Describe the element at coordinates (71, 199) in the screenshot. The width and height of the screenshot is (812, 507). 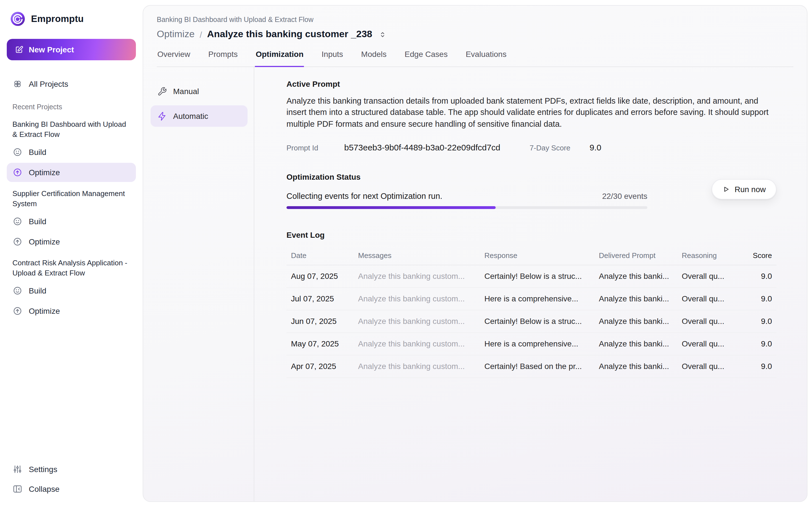
I see `project-title: Supplier Certification Management System` at that location.